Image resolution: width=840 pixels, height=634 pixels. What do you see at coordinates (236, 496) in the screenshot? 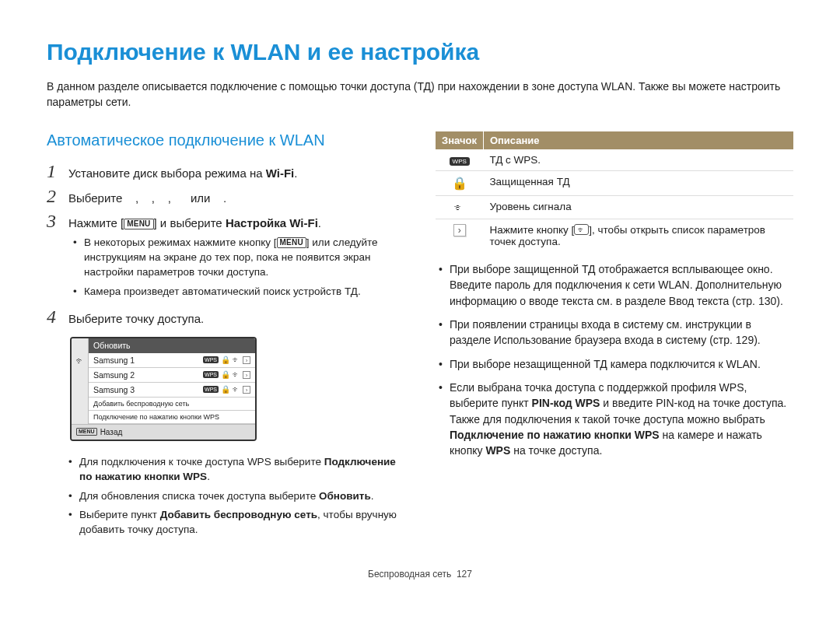
I see `bullet-item: Для обновления списка точек доступа выбе…` at bounding box center [236, 496].